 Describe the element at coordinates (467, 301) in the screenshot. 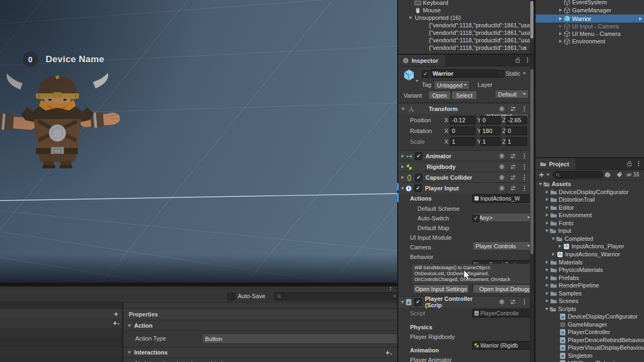

I see `component-player-controller: Player Controller (Scrip` at that location.